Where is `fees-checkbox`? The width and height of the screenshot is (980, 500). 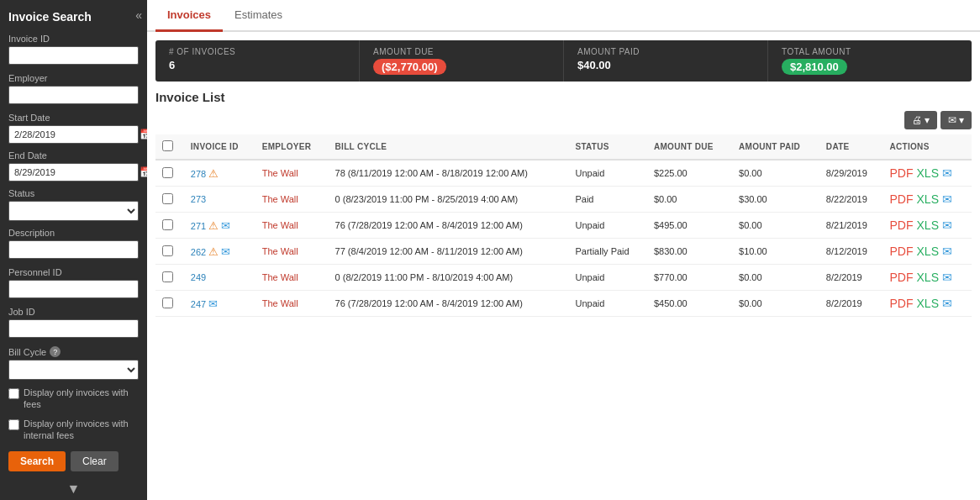 fees-checkbox is located at coordinates (13, 393).